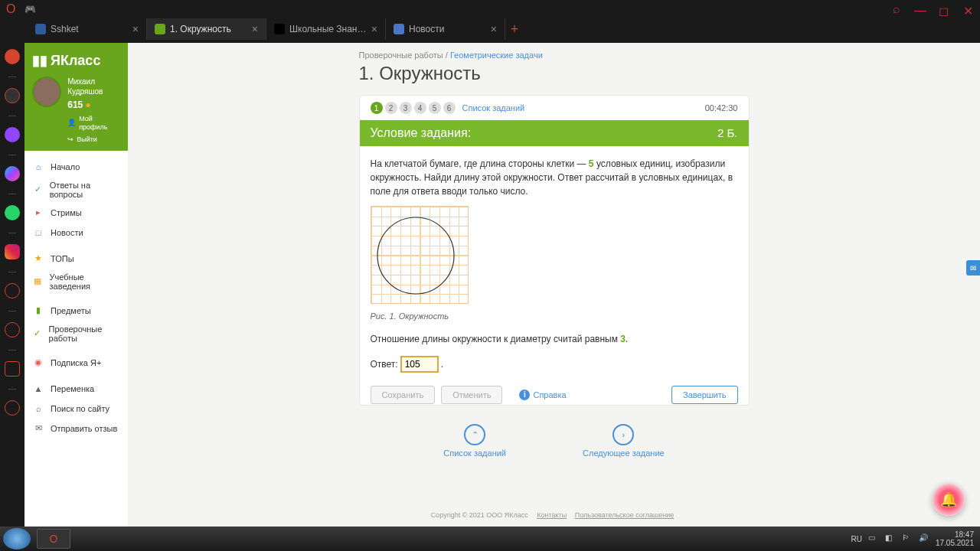  I want to click on tray-lang: RU, so click(856, 539).